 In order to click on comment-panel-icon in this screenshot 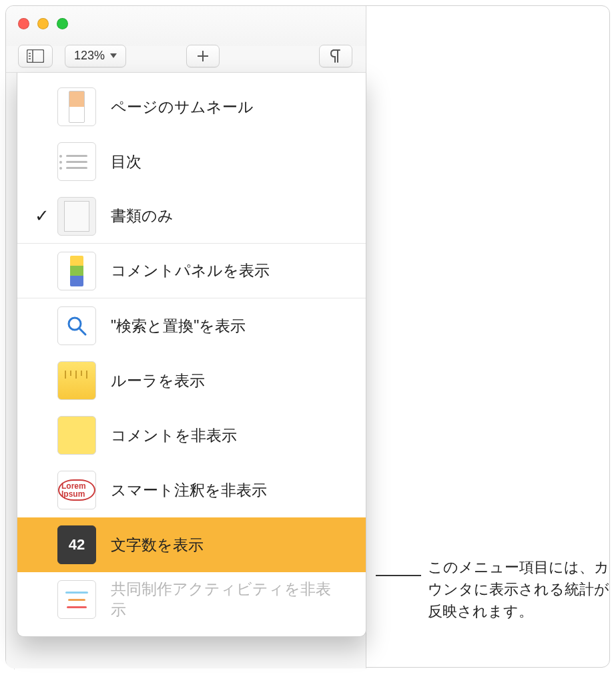, I will do `click(77, 271)`.